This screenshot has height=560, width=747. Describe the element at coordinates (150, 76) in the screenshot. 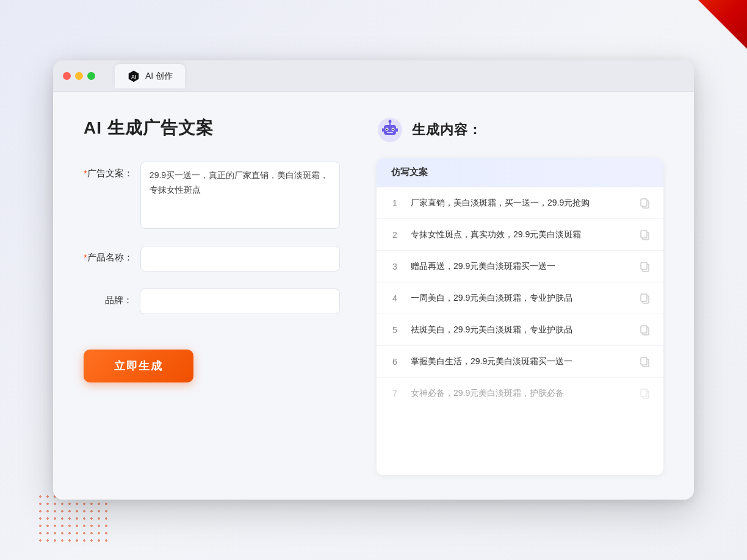

I see `browser-tab: AI AI 创作` at that location.